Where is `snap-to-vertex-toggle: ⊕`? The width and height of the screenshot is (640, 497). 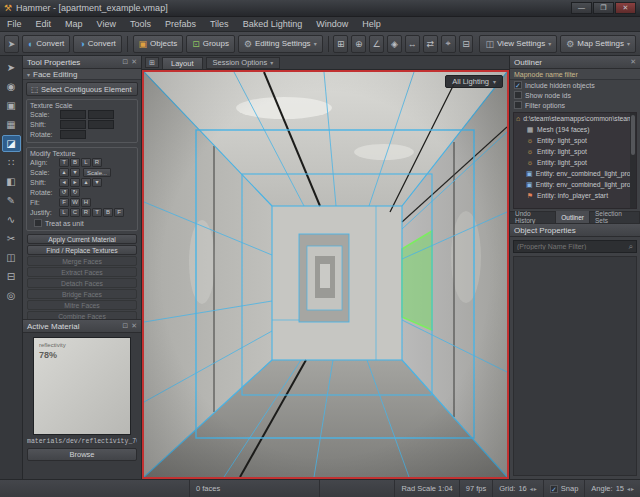 snap-to-vertex-toggle: ⊕ is located at coordinates (358, 44).